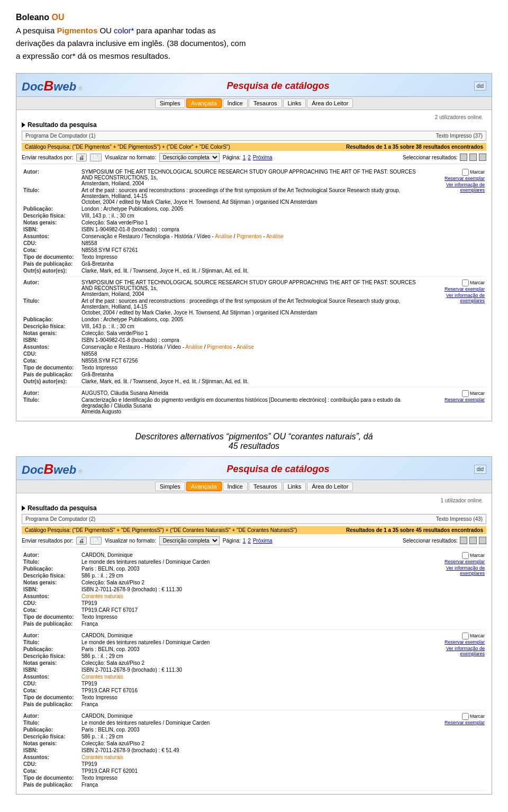 Image resolution: width=508 pixels, height=812 pixels. I want to click on grid-icon-2a, so click(464, 540).